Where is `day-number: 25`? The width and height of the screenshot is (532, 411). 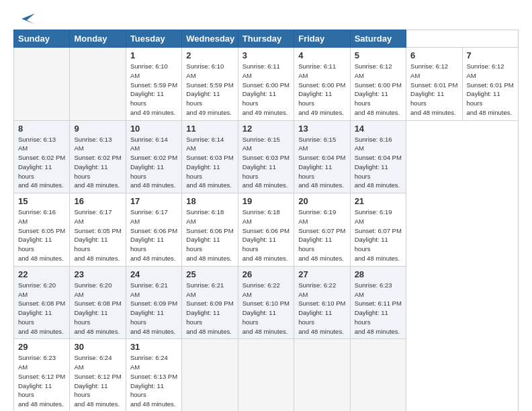 day-number: 25 is located at coordinates (210, 274).